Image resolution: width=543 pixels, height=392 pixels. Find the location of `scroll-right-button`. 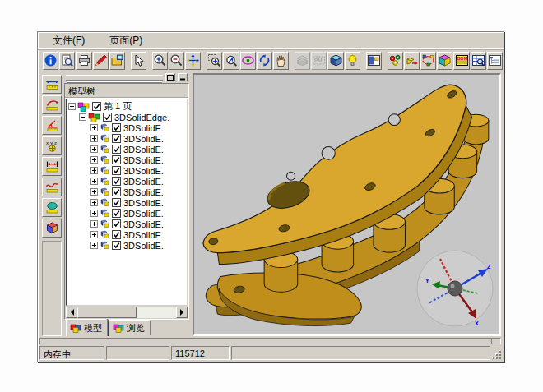

scroll-right-button is located at coordinates (182, 312).